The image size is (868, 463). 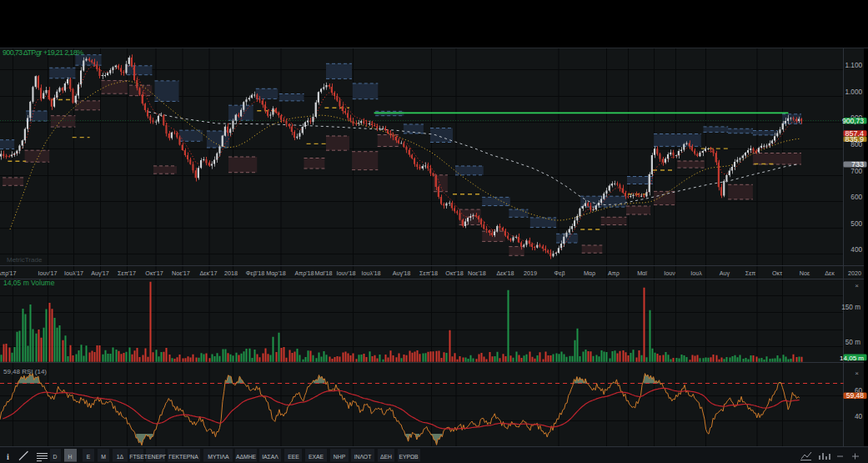 What do you see at coordinates (155, 457) in the screenshot?
I see `svg-text: ΤΕΝΕΡΓ` at bounding box center [155, 457].